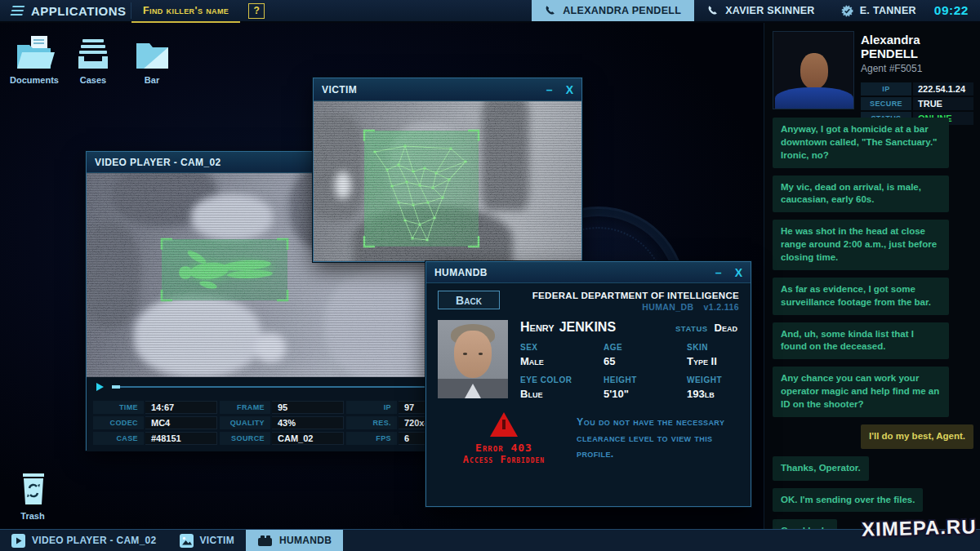 The width and height of the screenshot is (980, 551). Describe the element at coordinates (305, 540) in the screenshot. I see `taskbar-item-label: HumanDB` at that location.